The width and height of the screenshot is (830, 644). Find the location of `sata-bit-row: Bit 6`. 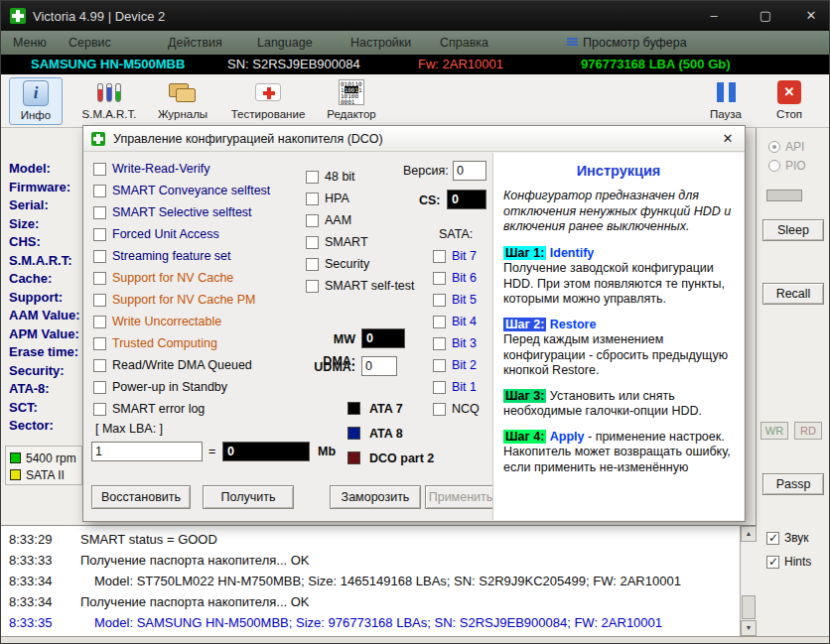

sata-bit-row: Bit 6 is located at coordinates (457, 278).